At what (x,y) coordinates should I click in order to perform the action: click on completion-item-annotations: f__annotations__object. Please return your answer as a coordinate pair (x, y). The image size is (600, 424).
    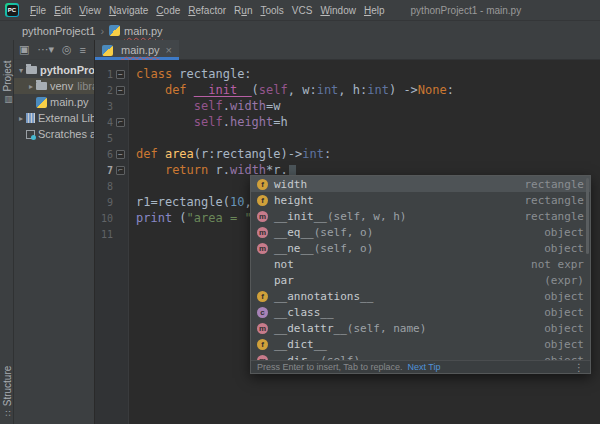
    Looking at the image, I should click on (420, 296).